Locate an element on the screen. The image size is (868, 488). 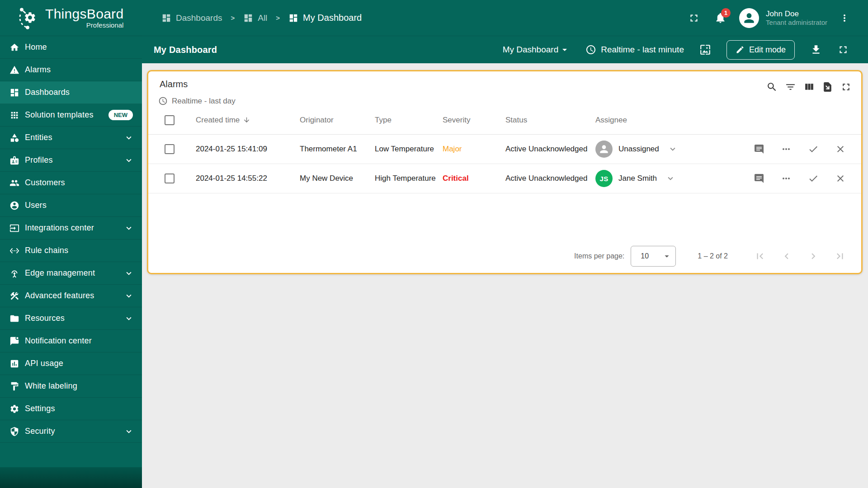
sidebar-item-entities: Entities is located at coordinates (71, 138).